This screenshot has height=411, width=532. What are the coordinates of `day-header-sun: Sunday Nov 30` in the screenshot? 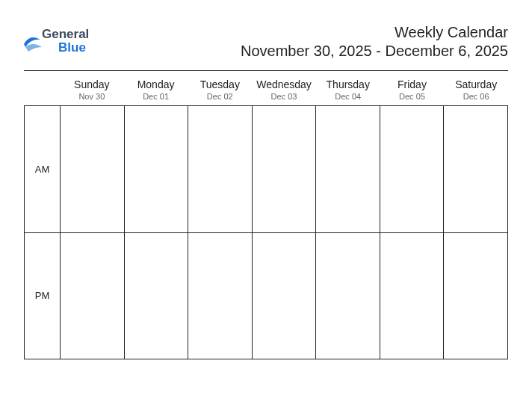 It's located at (92, 89).